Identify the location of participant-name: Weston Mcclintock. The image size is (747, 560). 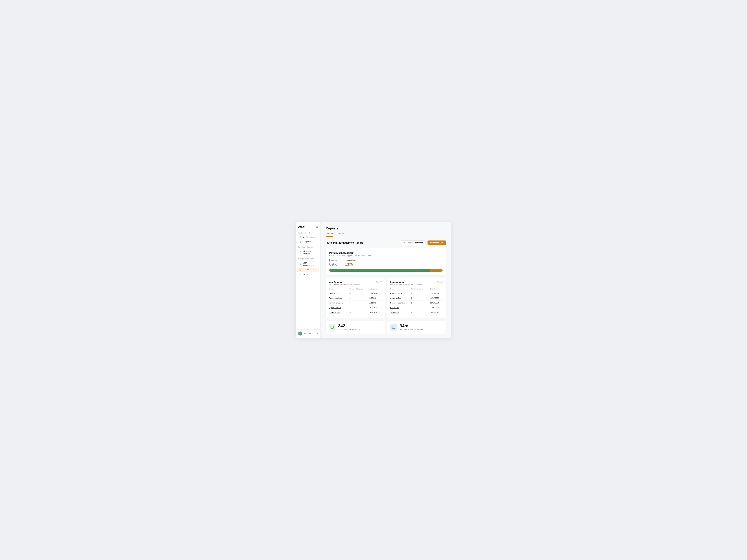
(339, 298).